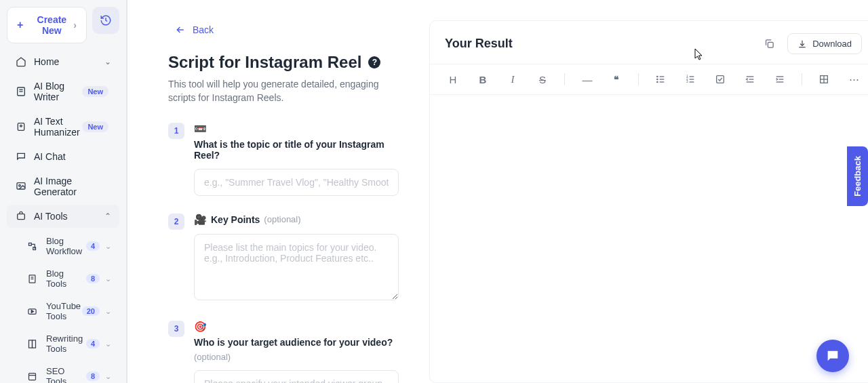 This screenshot has height=383, width=868. Describe the element at coordinates (854, 79) in the screenshot. I see `more-button: ⋯` at that location.